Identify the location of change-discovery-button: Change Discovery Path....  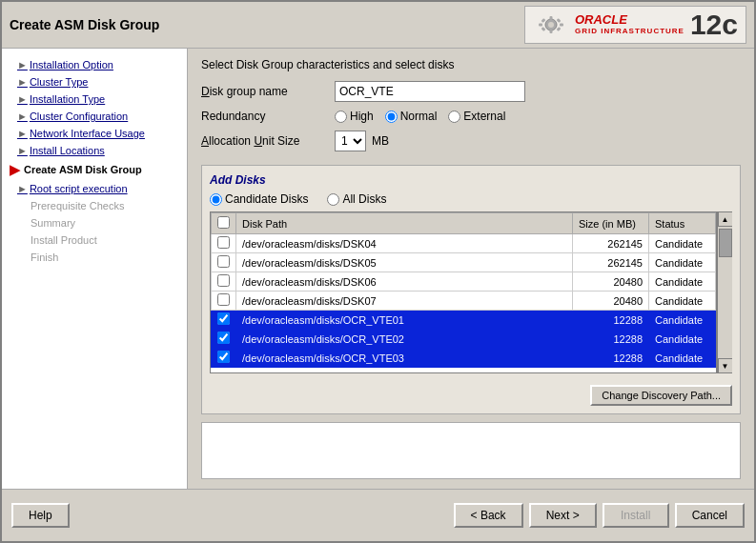
(662, 395).